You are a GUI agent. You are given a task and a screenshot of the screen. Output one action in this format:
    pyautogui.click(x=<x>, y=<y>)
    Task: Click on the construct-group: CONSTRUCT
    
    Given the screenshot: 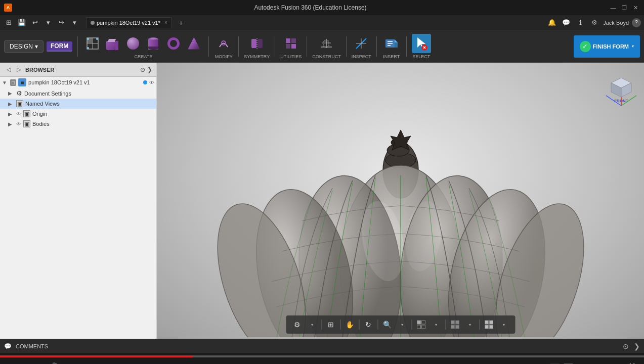 What is the action you would take?
    pyautogui.click(x=327, y=47)
    